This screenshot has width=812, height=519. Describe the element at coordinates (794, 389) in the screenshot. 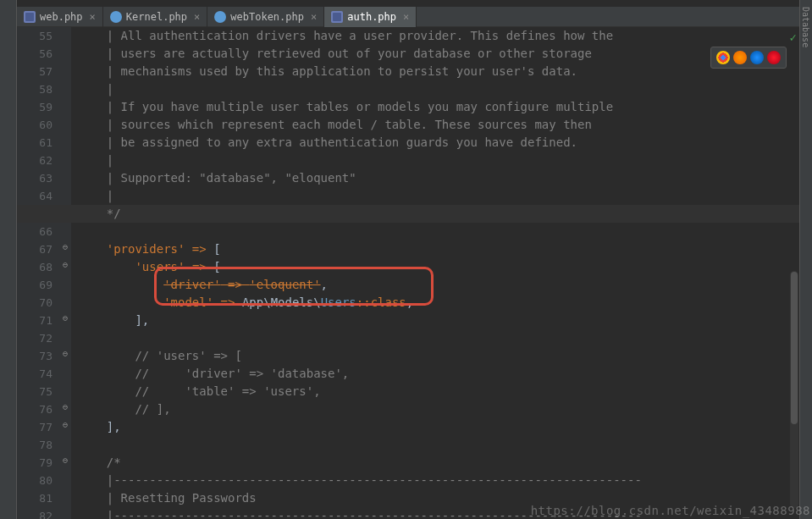

I see `vertical-scrollbar` at that location.